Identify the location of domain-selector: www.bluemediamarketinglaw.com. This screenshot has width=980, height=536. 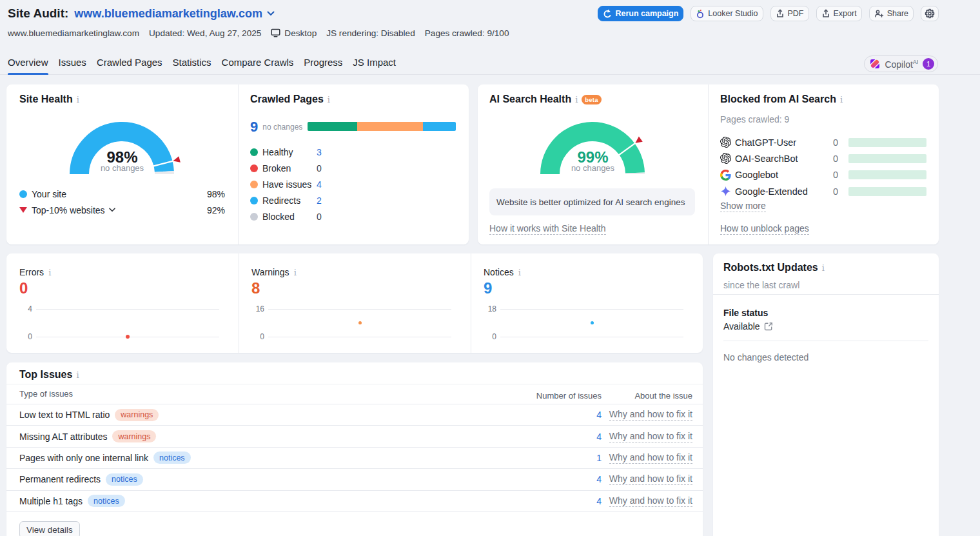
(174, 14).